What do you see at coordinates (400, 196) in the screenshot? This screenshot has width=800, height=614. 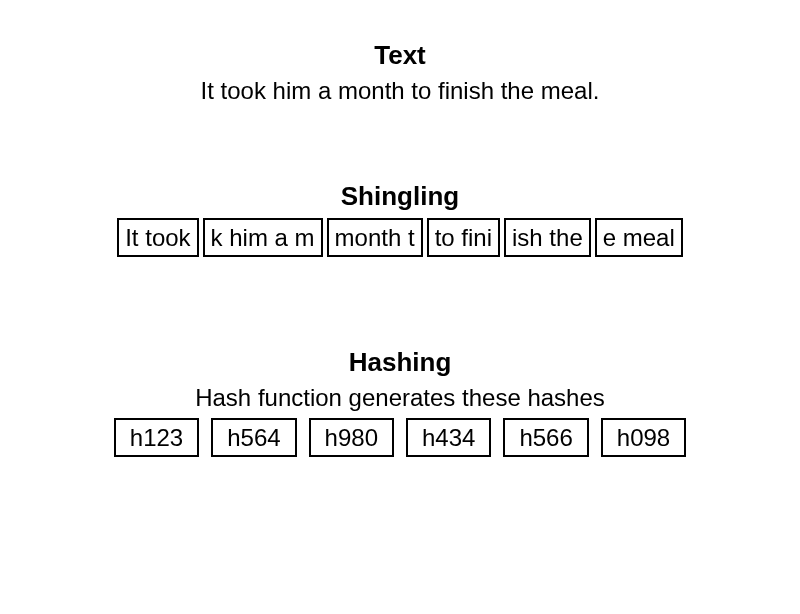 I see `shingling-heading: Shingling` at bounding box center [400, 196].